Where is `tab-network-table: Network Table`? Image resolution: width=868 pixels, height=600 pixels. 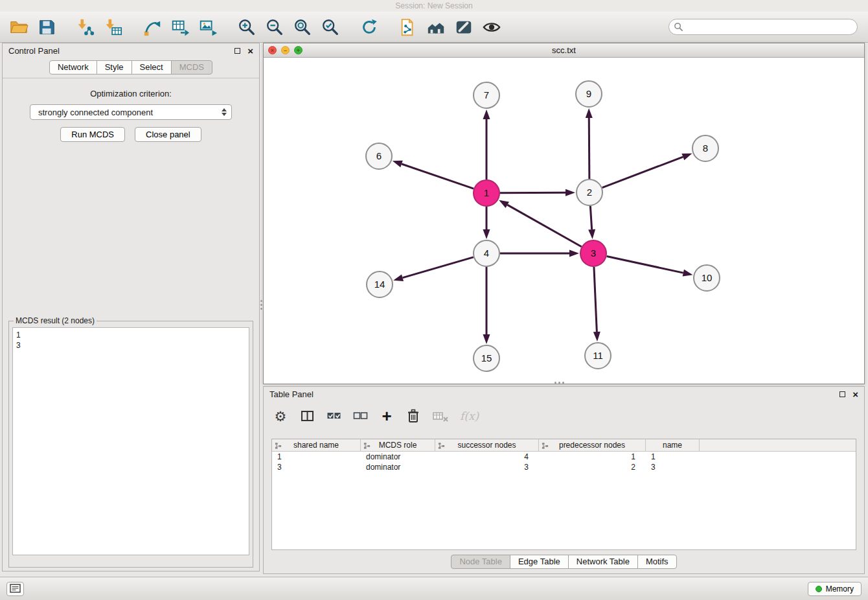 tab-network-table: Network Table is located at coordinates (603, 562).